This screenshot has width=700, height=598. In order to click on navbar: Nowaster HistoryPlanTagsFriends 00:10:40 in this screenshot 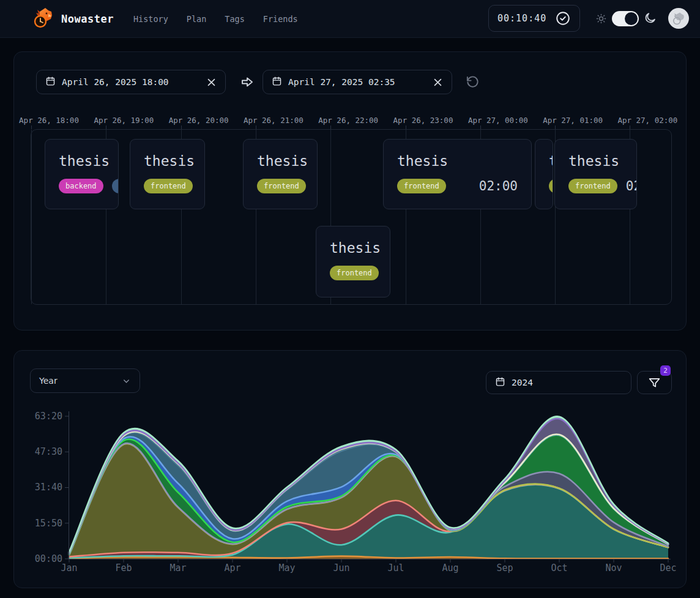, I will do `click(350, 19)`.